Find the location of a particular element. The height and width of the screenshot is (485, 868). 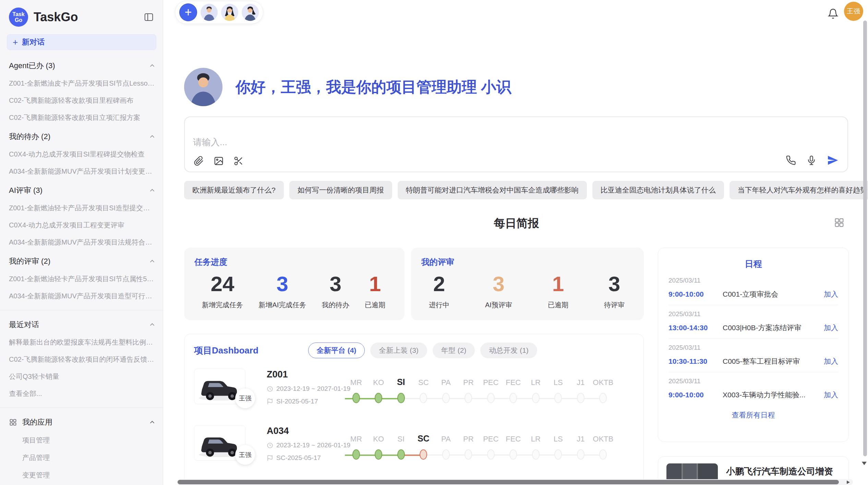

vertical-scrollbar-thumb is located at coordinates (865, 238).